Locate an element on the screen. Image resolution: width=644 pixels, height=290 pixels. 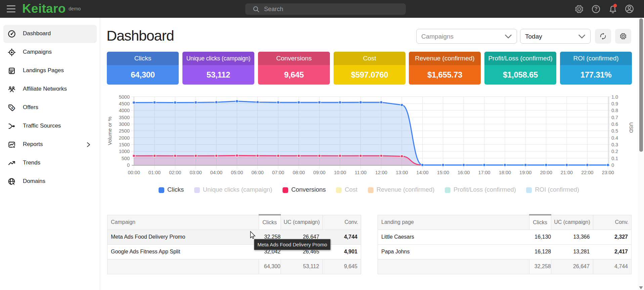
svg-text: 15:00 is located at coordinates (443, 173).